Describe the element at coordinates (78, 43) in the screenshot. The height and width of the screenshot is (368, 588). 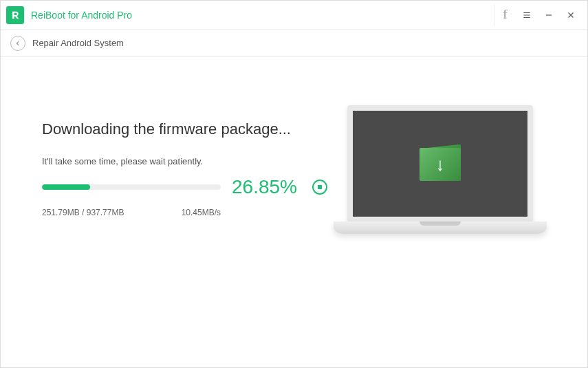
I see `breadcrumb-title: Repair Android System` at that location.